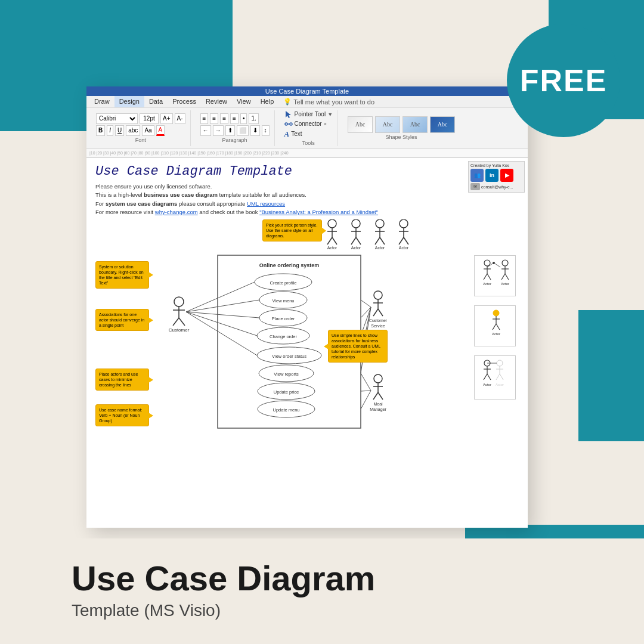  What do you see at coordinates (167, 119) in the screenshot?
I see `font-grow-button: A+` at bounding box center [167, 119].